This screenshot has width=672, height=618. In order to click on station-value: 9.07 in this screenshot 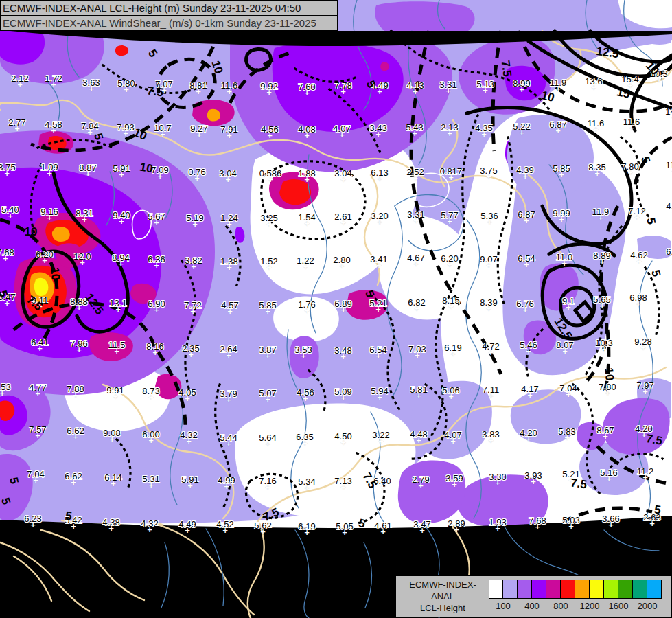, I will do `click(489, 260)`.